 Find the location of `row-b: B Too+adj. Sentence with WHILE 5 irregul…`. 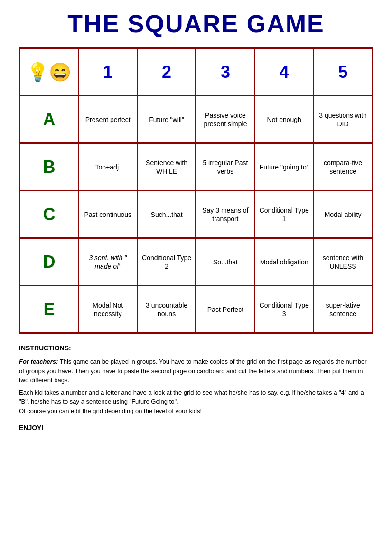

row-b: B Too+adj. Sentence with WHILE 5 irregul… is located at coordinates (196, 167).